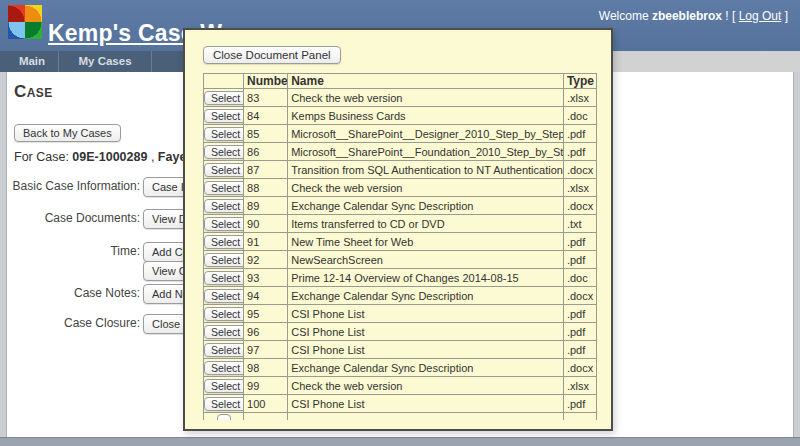 The width and height of the screenshot is (800, 446). Describe the element at coordinates (426, 206) in the screenshot. I see `document-name: Exchange Calendar Sync Description` at that location.